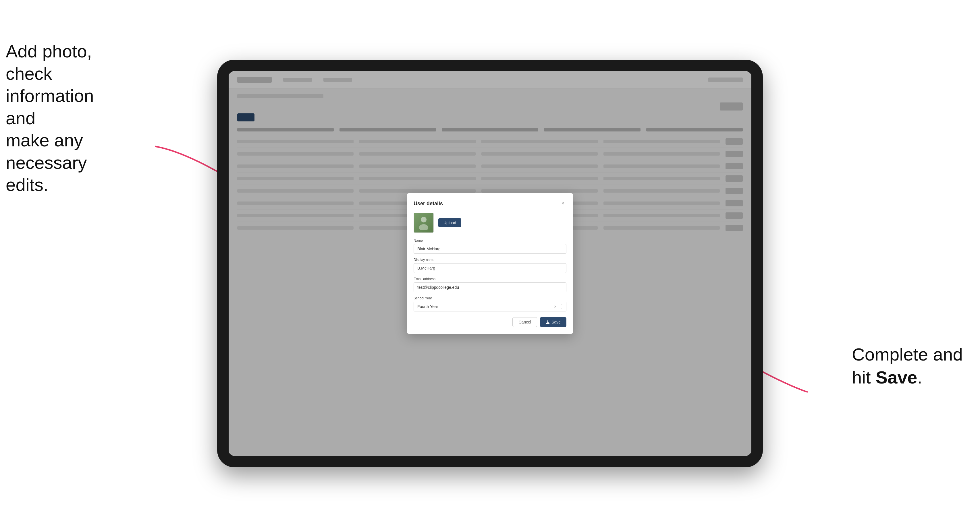 The height and width of the screenshot is (527, 980). Describe the element at coordinates (490, 298) in the screenshot. I see `school-year-label: School Year` at that location.